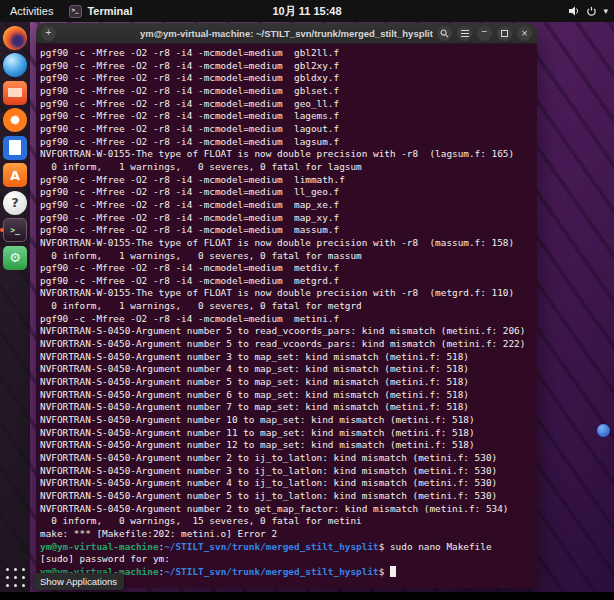 The width and height of the screenshot is (614, 600). I want to click on terminal-headerbar: + ym@ym-virtual-machine: ~/STILT_svn/tru…, so click(286, 34).